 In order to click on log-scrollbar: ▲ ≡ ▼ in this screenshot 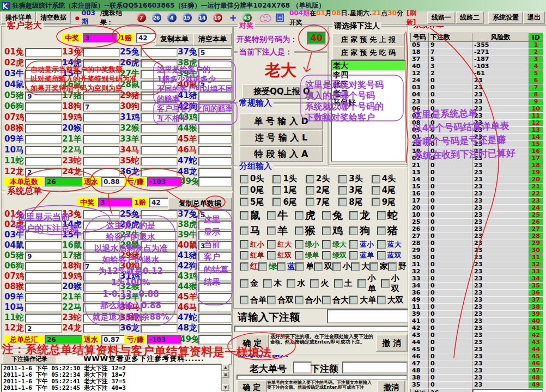, I will do `click(226, 377)`.